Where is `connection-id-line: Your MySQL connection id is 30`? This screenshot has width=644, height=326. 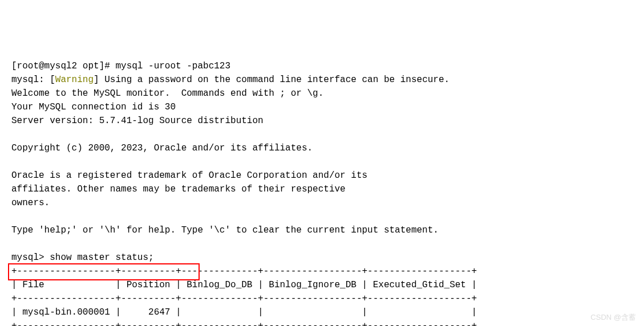
connection-id-line: Your MySQL connection id is 30 is located at coordinates (94, 107).